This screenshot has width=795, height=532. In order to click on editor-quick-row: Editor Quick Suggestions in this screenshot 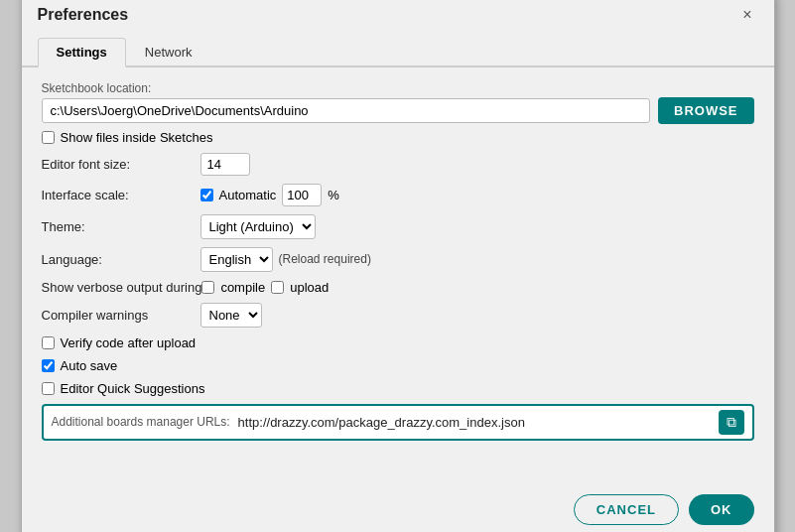, I will do `click(398, 389)`.